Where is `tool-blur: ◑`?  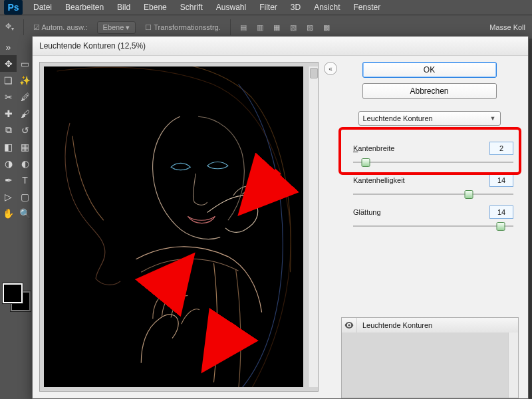 tool-blur: ◑ is located at coordinates (8, 164).